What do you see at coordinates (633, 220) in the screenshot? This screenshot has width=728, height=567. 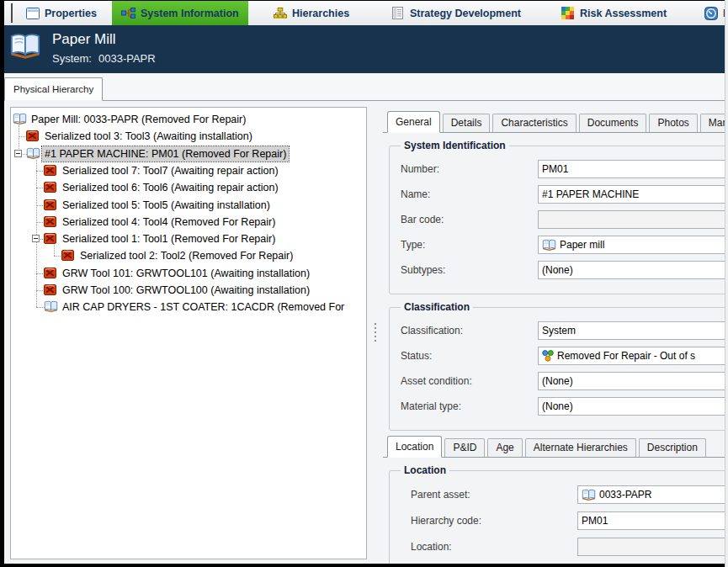 I see `bar-code-field` at bounding box center [633, 220].